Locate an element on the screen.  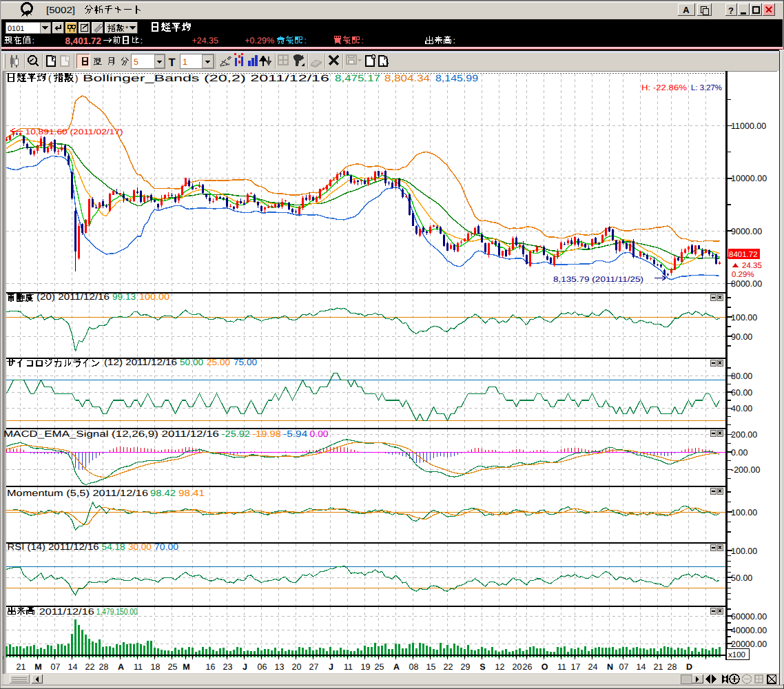
svg-text: 20 is located at coordinates (517, 667).